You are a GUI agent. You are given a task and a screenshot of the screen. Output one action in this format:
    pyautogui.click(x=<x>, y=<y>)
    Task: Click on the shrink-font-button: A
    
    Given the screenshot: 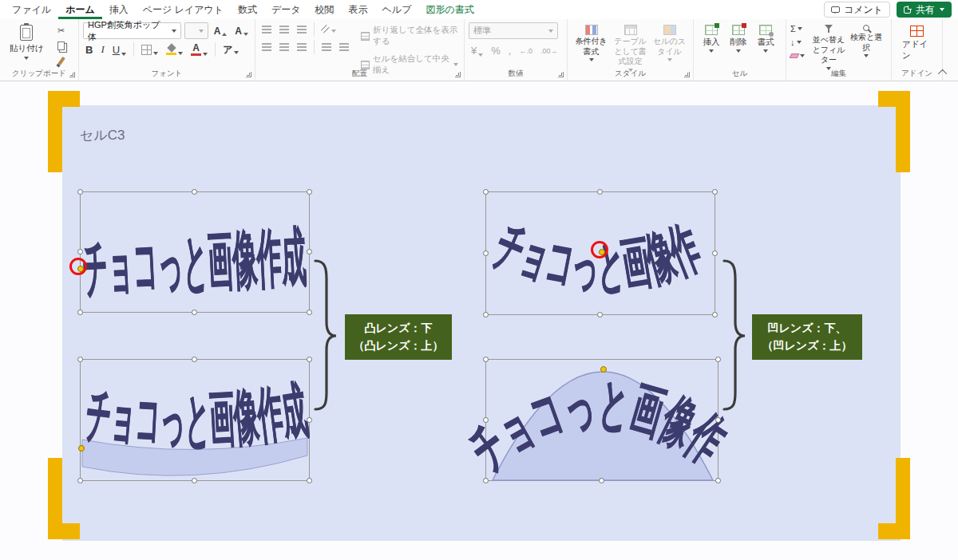 What is the action you would take?
    pyautogui.click(x=241, y=31)
    